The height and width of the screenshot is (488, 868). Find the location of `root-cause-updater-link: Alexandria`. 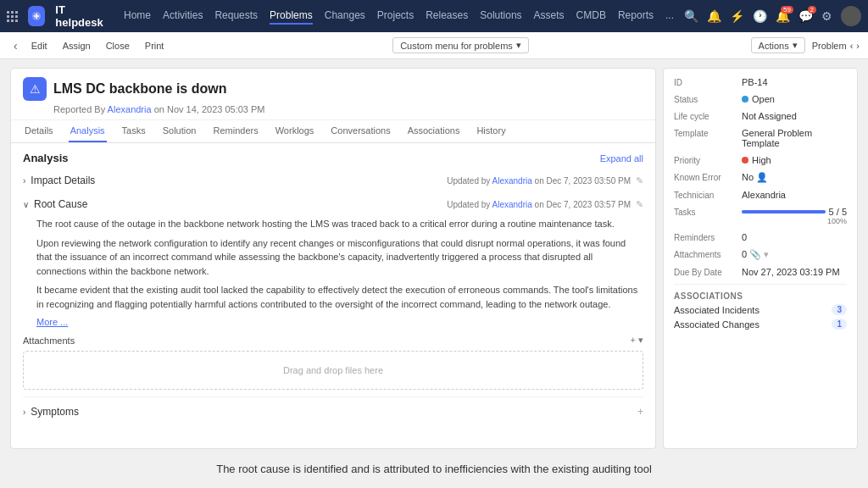

root-cause-updater-link: Alexandria is located at coordinates (512, 205).